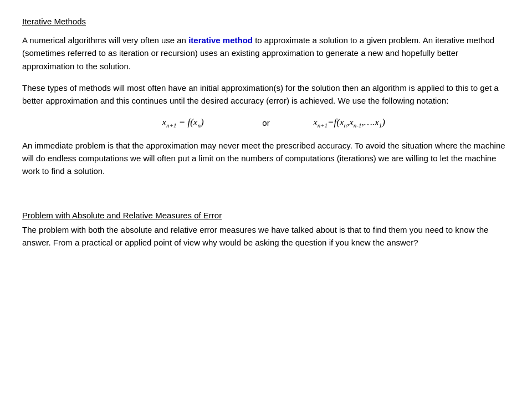 Image resolution: width=532 pixels, height=399 pixels. I want to click on formula-left-text: xn+1 = f(xn), so click(183, 123).